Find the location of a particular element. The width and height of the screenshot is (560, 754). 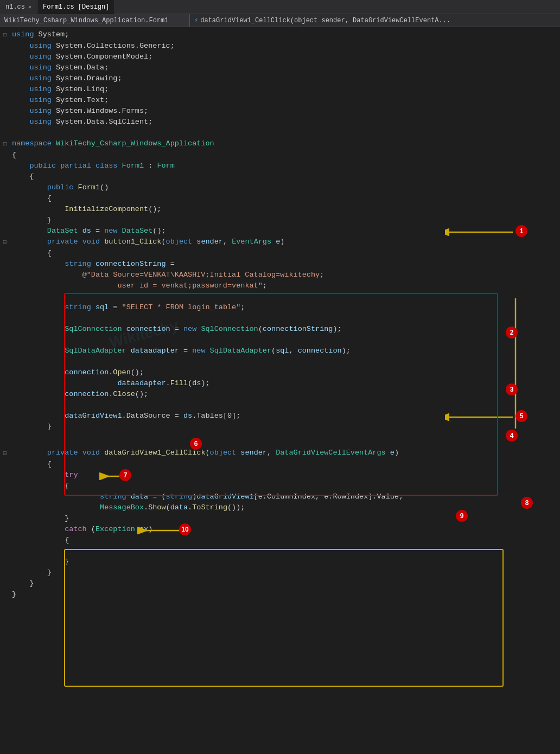

code-line-datasource: dataGridView1.DataSource = ds.Tables[0];… is located at coordinates (280, 416).